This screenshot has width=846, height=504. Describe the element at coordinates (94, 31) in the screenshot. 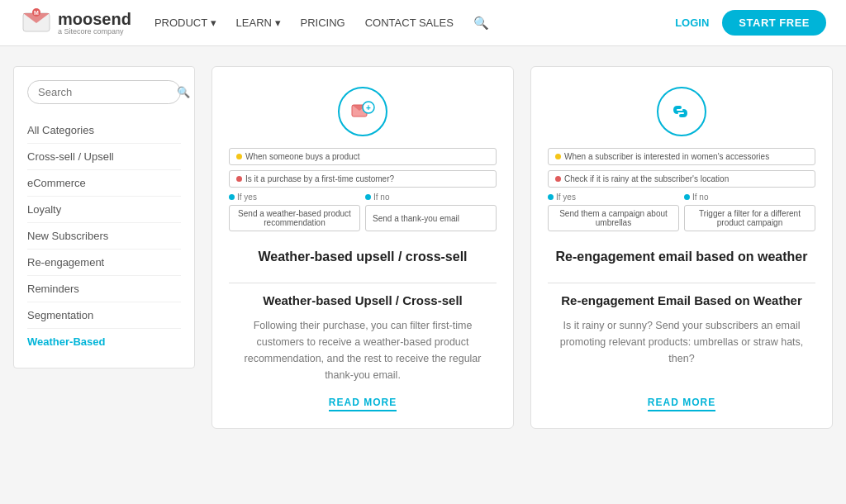

I see `logo-sub: a Sitecore company` at that location.